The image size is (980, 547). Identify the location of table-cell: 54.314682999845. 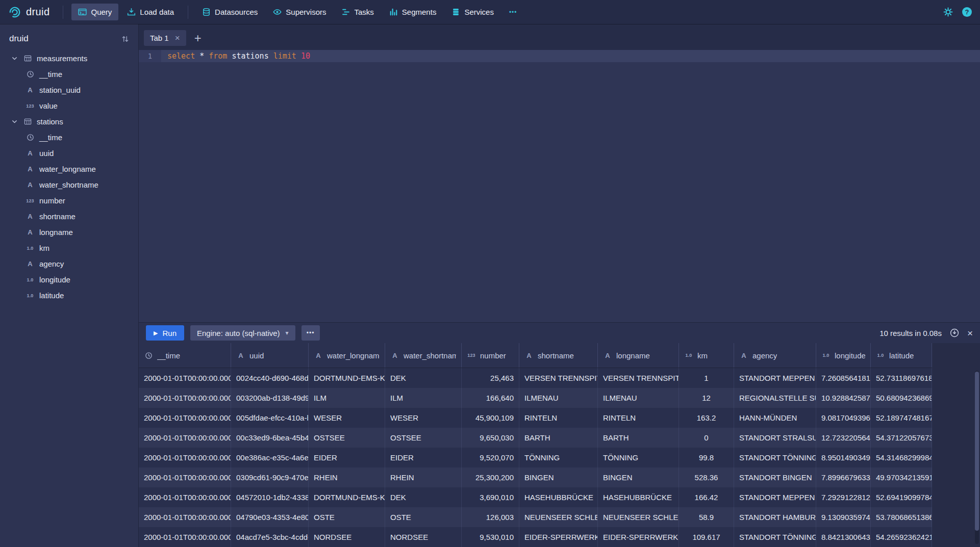
(901, 458).